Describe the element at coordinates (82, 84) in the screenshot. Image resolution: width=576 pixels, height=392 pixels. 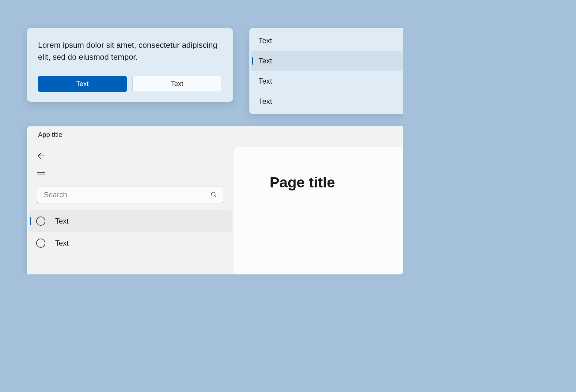
I see `dialog-primary-label: Text` at that location.